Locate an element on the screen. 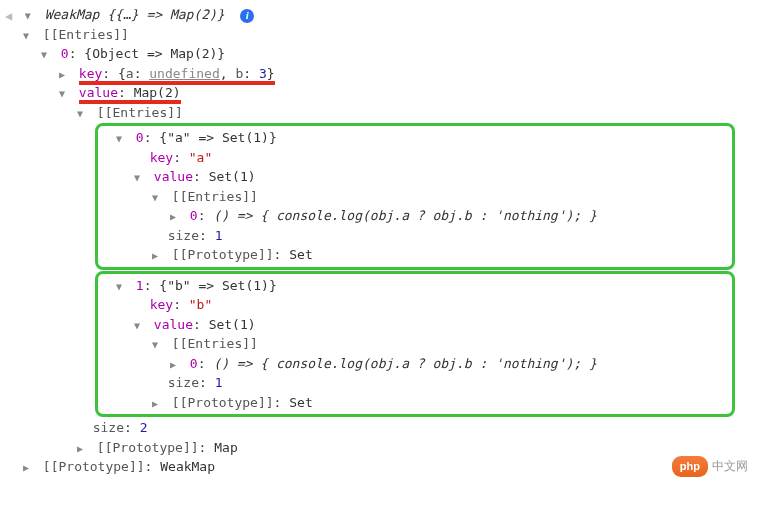 The height and width of the screenshot is (528, 758). tree-row-b-size: size: 1 is located at coordinates (415, 383).